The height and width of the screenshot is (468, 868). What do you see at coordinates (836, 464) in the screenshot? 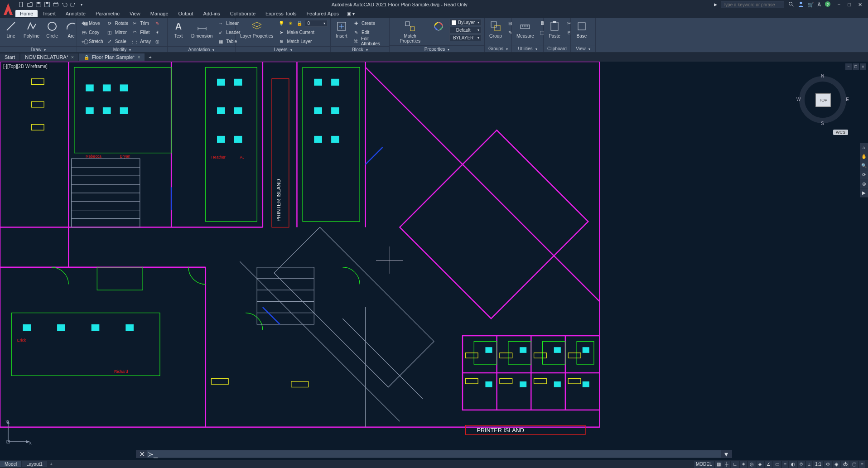
I see `status-isolate-icon: ◉` at bounding box center [836, 464].